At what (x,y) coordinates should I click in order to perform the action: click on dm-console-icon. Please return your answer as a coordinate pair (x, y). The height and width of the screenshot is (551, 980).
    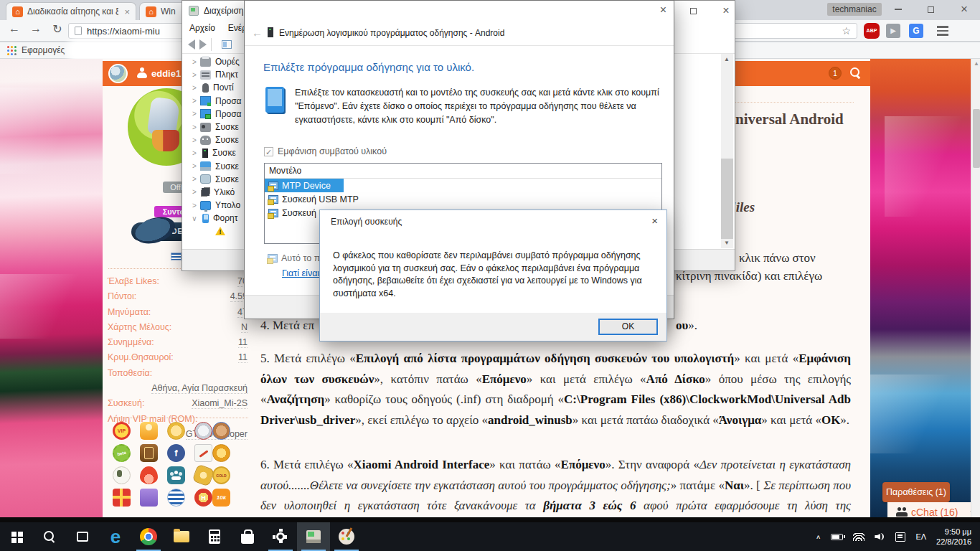
    Looking at the image, I should click on (227, 44).